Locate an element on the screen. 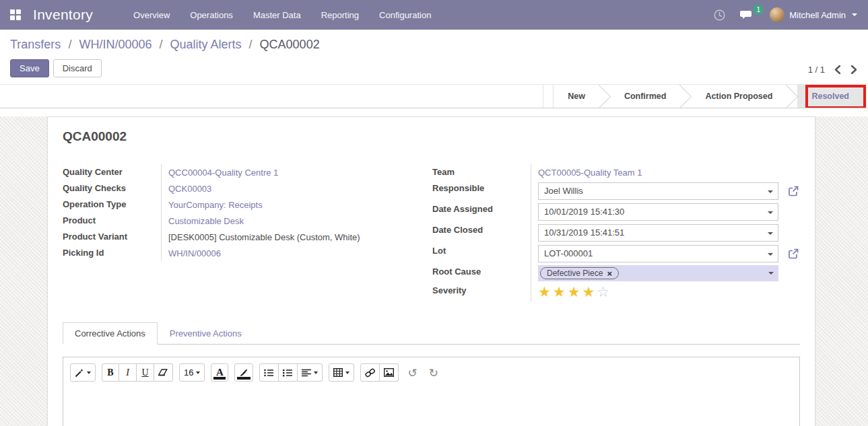  discard-button: Discard is located at coordinates (77, 69).